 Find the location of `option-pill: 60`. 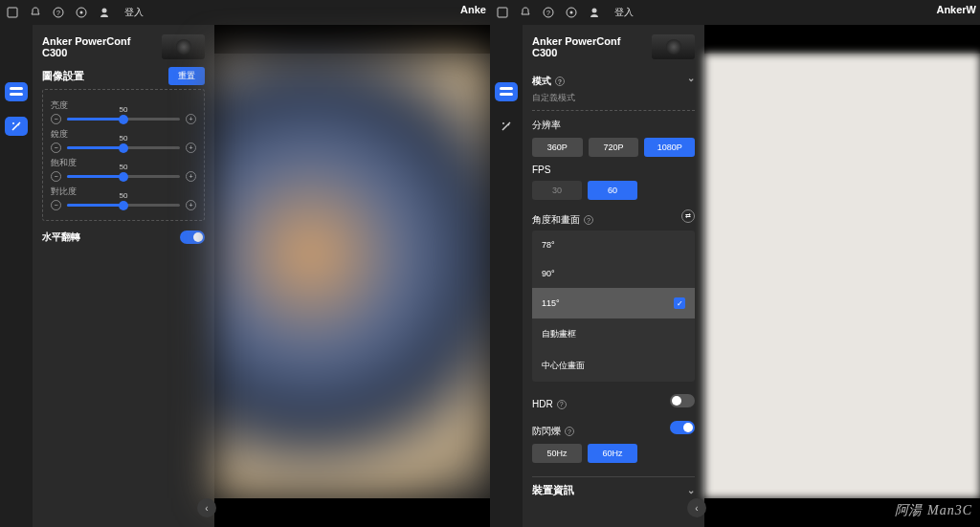

option-pill: 60 is located at coordinates (612, 190).